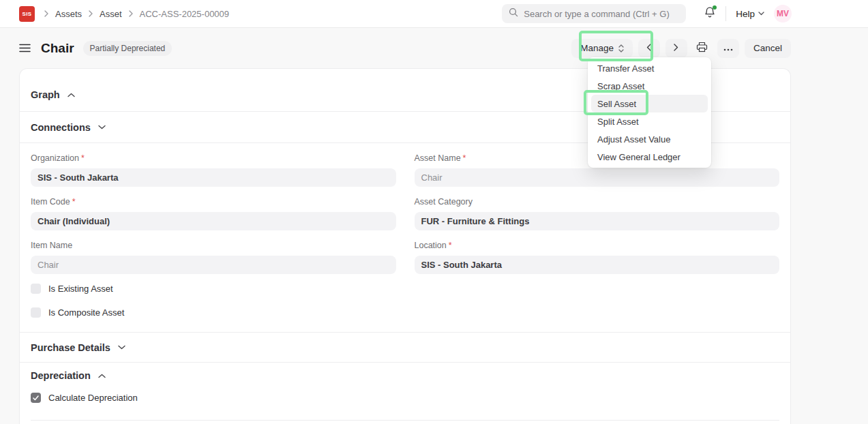  What do you see at coordinates (213, 221) in the screenshot?
I see `item-code-input: Chair (Individual)` at bounding box center [213, 221].